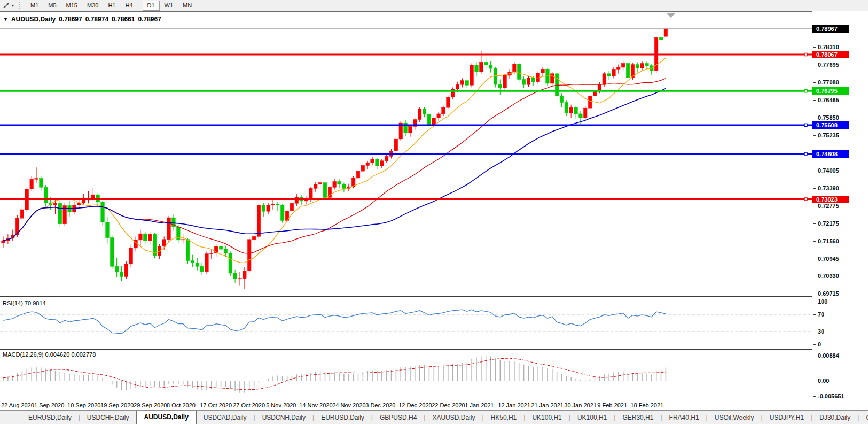 The image size is (868, 424). Describe the element at coordinates (638, 418) in the screenshot. I see `tab-ger30-h1: GER30,H1` at that location.